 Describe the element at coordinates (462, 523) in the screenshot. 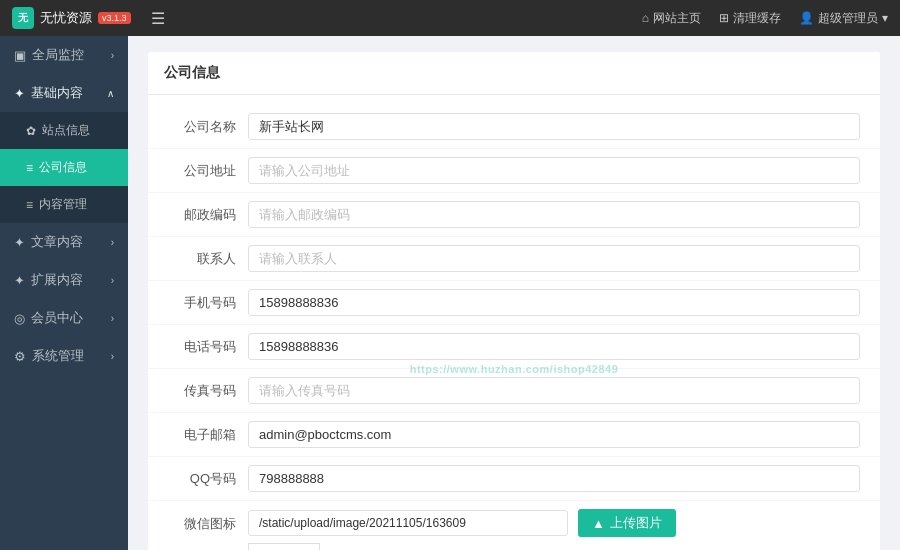

I see `wechat-icon-path-row: ▲ 上传图片` at that location.